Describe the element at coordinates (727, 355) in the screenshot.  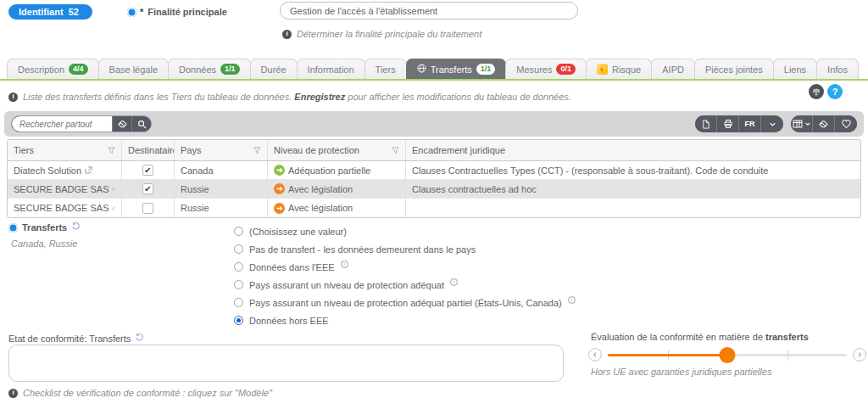
I see `slider-thumb` at that location.